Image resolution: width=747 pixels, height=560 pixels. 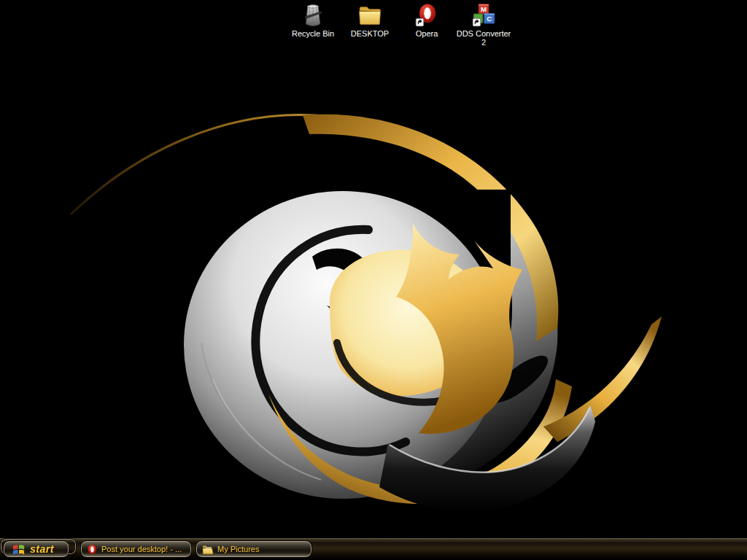 What do you see at coordinates (370, 25) in the screenshot?
I see `desktop-icon-desktop-folder: DESKTOP` at bounding box center [370, 25].